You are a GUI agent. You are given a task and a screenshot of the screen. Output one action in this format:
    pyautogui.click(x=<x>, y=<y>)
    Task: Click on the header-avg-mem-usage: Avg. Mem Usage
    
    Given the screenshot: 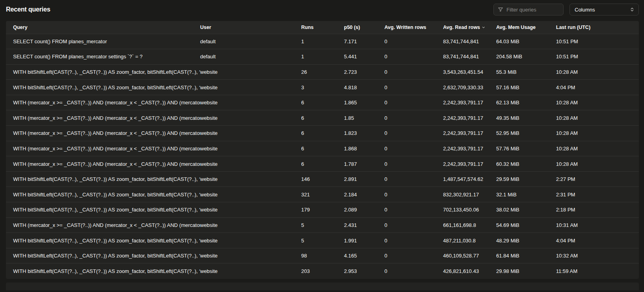 What is the action you would take?
    pyautogui.click(x=526, y=27)
    